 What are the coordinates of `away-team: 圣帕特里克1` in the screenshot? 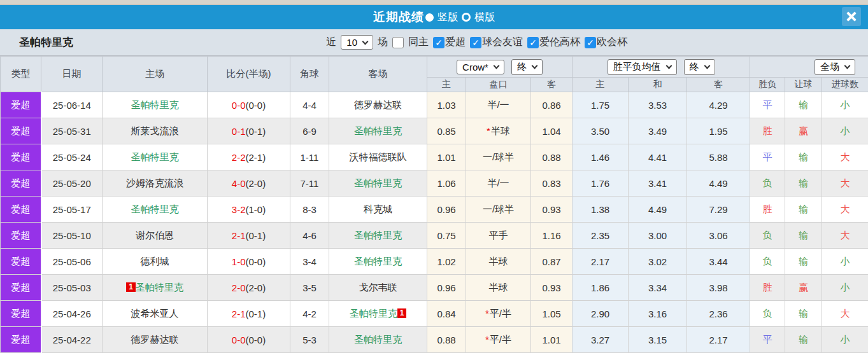 It's located at (378, 314).